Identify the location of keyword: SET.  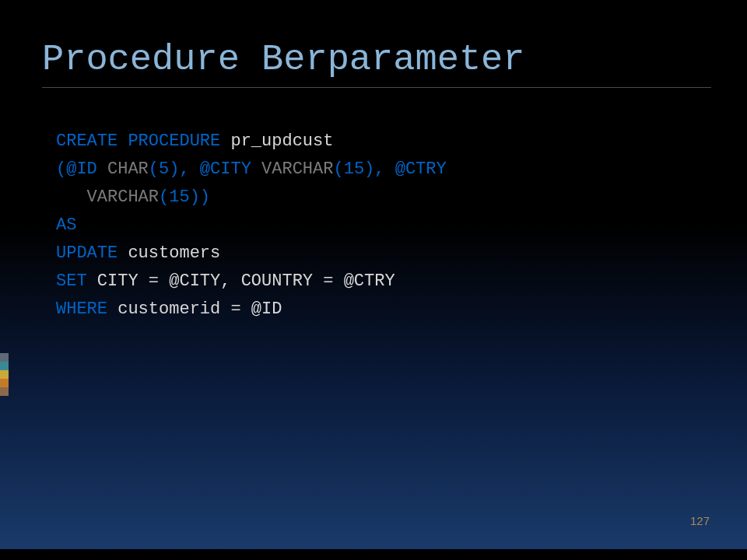
(76, 282).